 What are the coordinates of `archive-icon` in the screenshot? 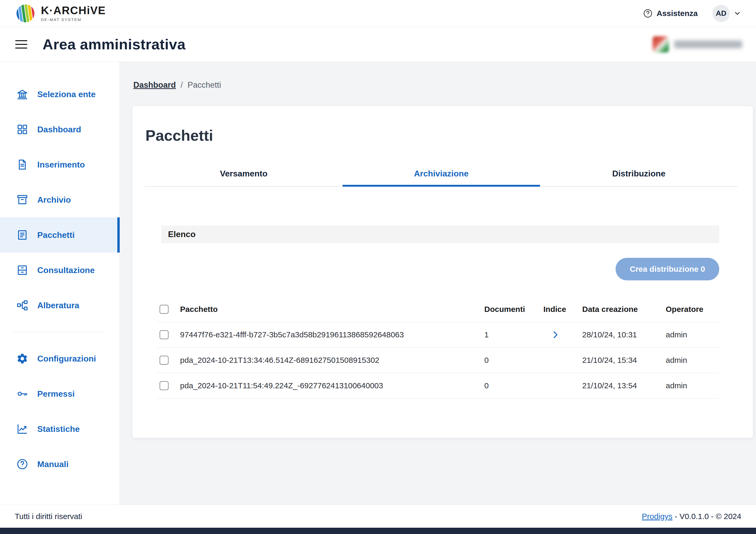 It's located at (22, 200).